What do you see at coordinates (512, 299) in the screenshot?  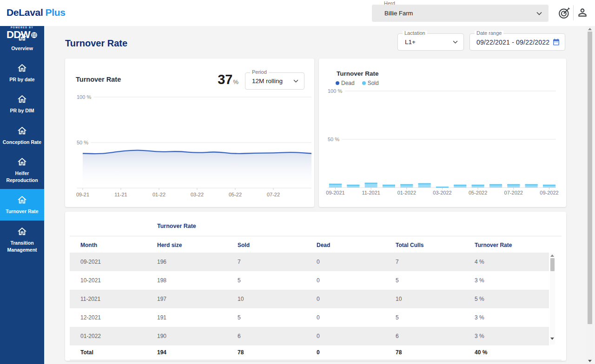 I see `table-cell: 5 %` at bounding box center [512, 299].